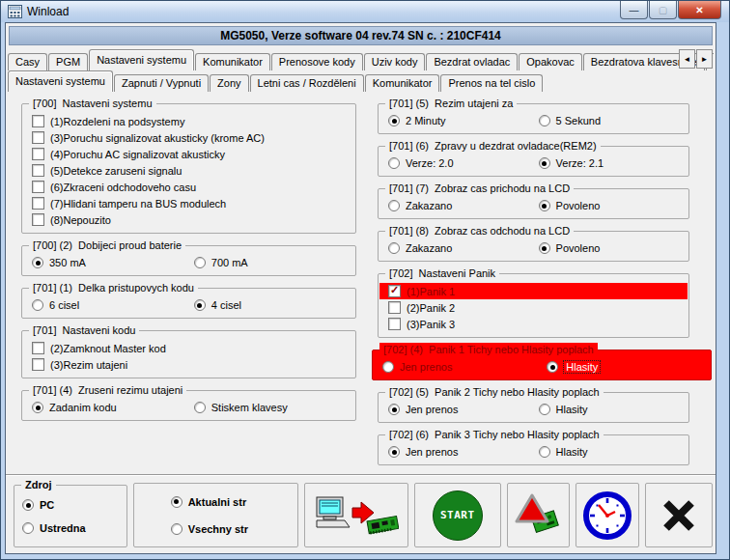  I want to click on option-label: (5)Detekce zaruseni signalu, so click(116, 171).